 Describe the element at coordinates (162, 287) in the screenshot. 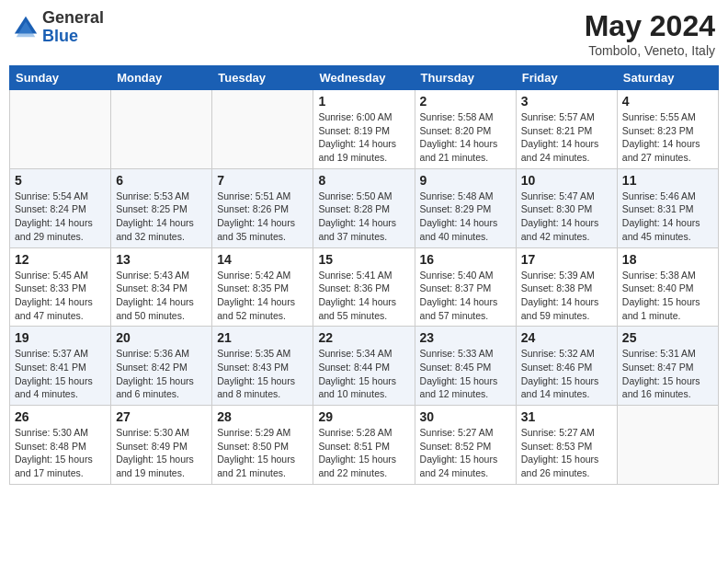

I see `calendar-day-13: 13Sunrise: 5:43 AM Sunset: 8:34 PM Dayli…` at that location.